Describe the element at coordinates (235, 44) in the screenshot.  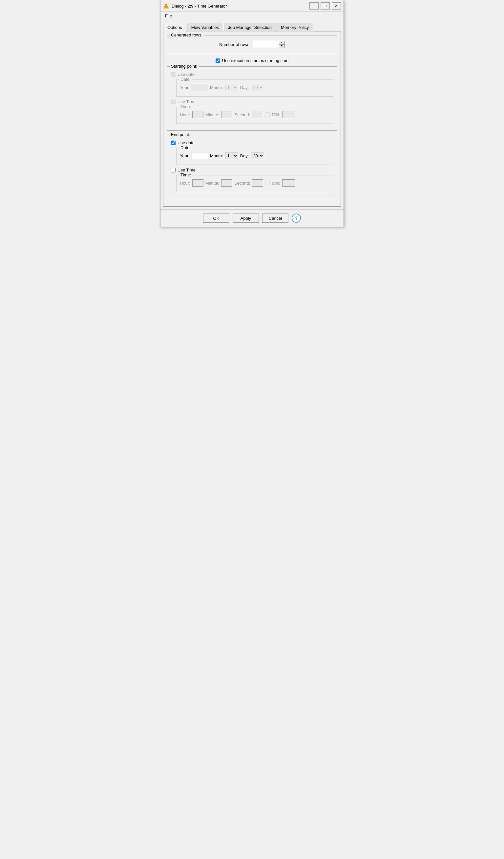
I see `num-rows-label: Number of rows:` at that location.